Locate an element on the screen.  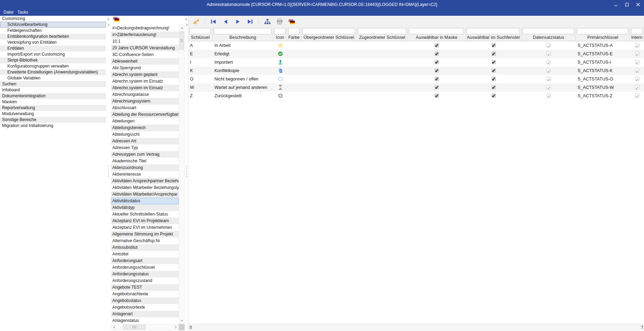
column-header: Datensatzstatus is located at coordinates (549, 37).